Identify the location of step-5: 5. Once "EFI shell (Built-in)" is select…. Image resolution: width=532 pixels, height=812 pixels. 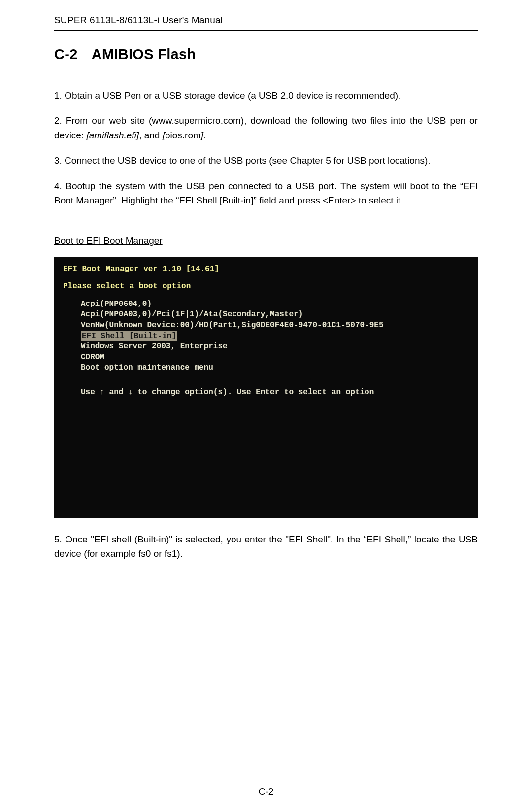
(266, 547).